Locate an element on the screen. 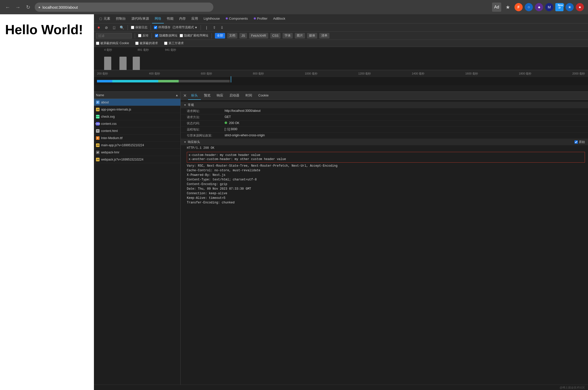  tab-adblock: AdBlock is located at coordinates (279, 19).